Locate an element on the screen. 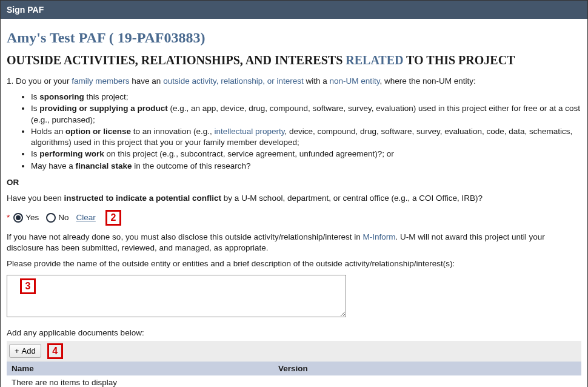 This screenshot has width=588, height=387. q1-text: , where the non-UM entity: is located at coordinates (428, 81).